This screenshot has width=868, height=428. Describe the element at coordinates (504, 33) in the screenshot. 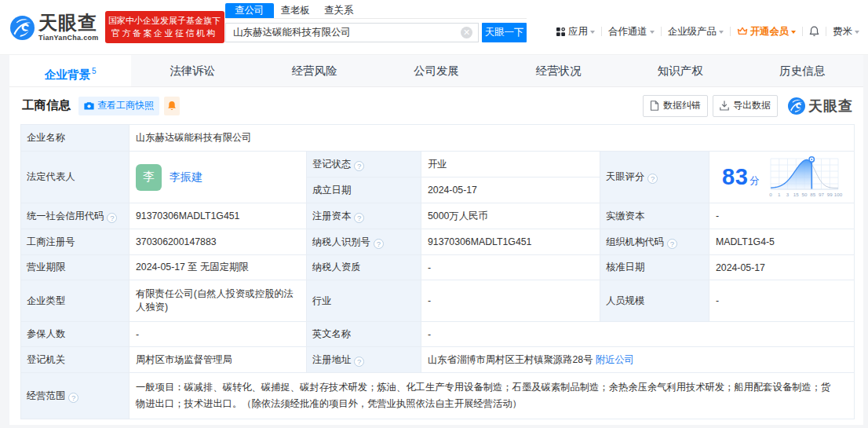

I see `search-button: 天眼一下` at that location.